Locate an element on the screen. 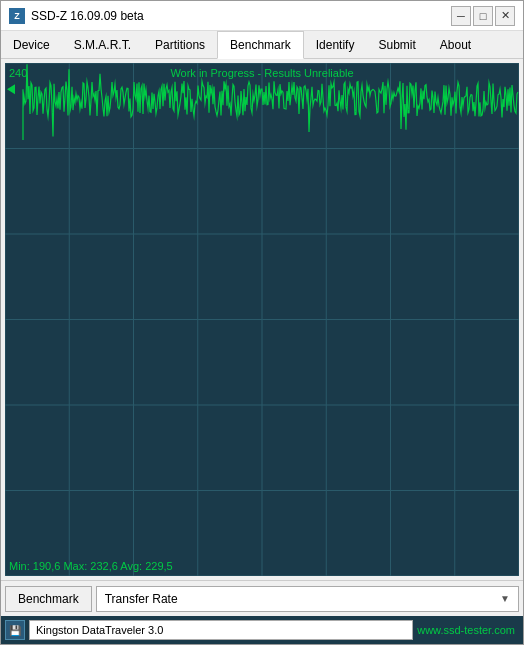  device-name: Kingston DataTraveler 3.0 is located at coordinates (221, 630).